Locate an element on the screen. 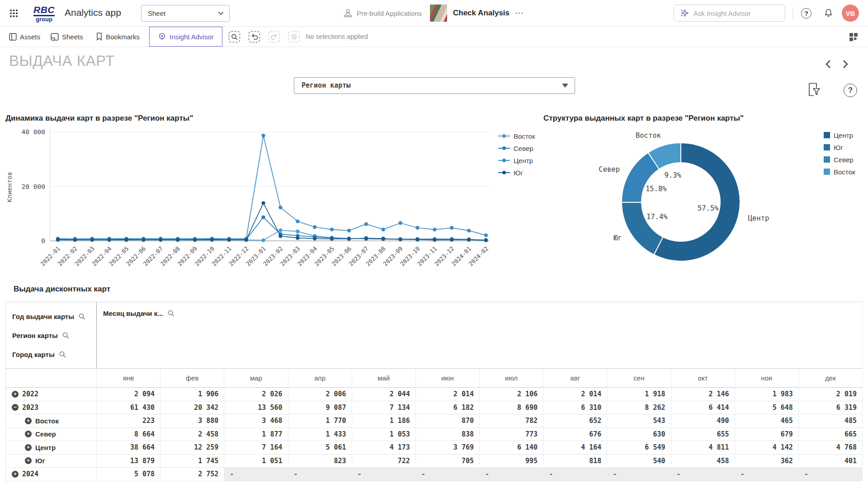 Image resolution: width=868 pixels, height=488 pixels. sheet-help-button: ? is located at coordinates (850, 90).